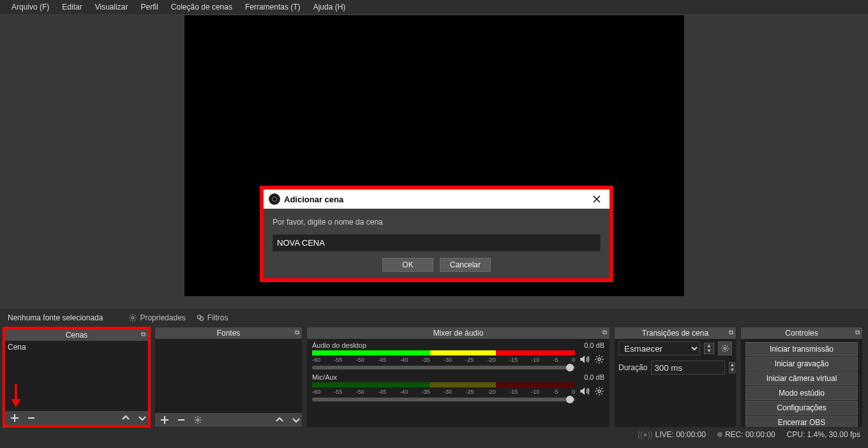  What do you see at coordinates (274, 199) in the screenshot?
I see `obs-logo-icon` at bounding box center [274, 199].